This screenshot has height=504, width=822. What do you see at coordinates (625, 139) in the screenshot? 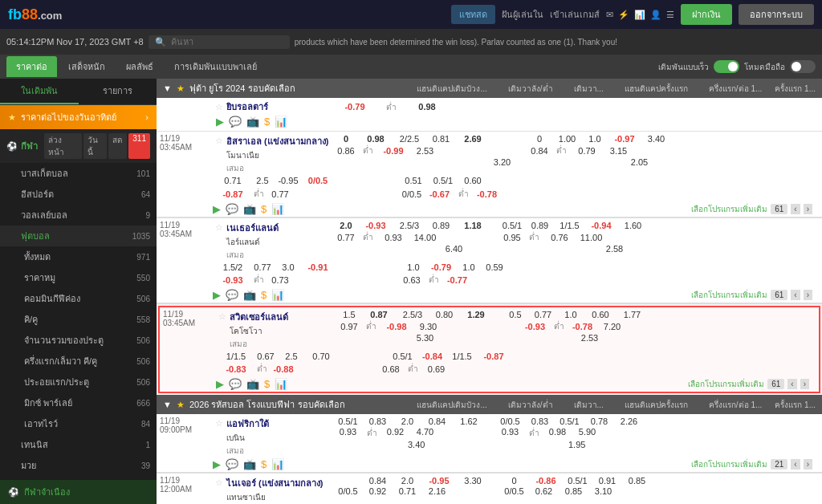
I see `h9-m1: -0.97` at bounding box center [625, 139].